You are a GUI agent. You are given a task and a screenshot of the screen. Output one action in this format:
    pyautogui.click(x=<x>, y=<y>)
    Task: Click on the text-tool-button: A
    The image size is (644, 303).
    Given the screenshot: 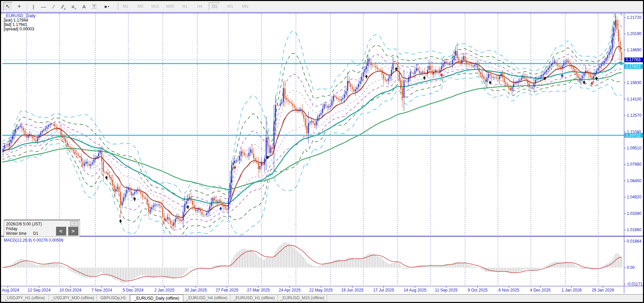 What is the action you would take?
    pyautogui.click(x=84, y=6)
    